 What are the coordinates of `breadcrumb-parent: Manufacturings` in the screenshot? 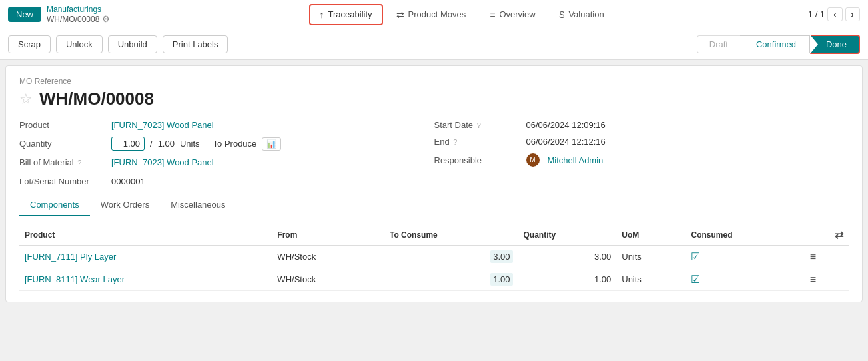 It's located at (79, 9).